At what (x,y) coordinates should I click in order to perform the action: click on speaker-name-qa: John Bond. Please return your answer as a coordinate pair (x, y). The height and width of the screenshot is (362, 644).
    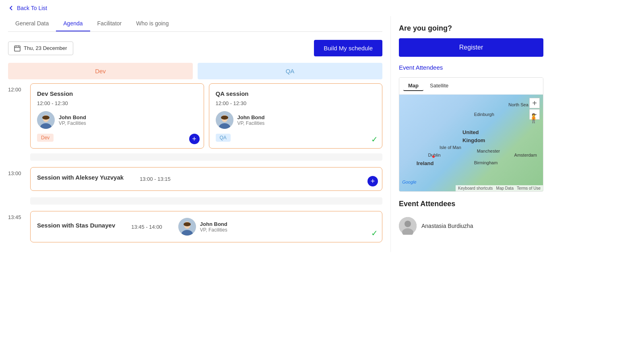
    Looking at the image, I should click on (251, 118).